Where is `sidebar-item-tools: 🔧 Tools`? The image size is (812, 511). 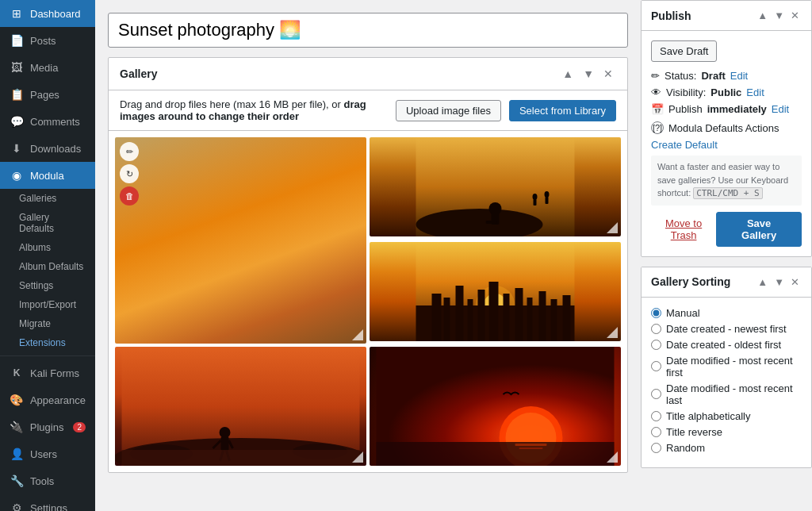
sidebar-item-tools: 🔧 Tools is located at coordinates (48, 481).